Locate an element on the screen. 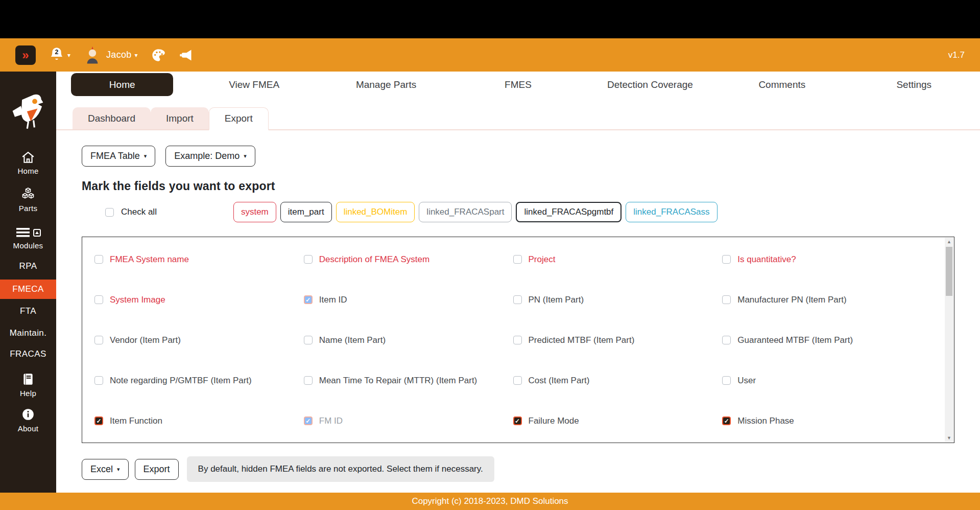 This screenshot has width=980, height=510. example-dropdown: Example: Demo ▾ is located at coordinates (210, 156).